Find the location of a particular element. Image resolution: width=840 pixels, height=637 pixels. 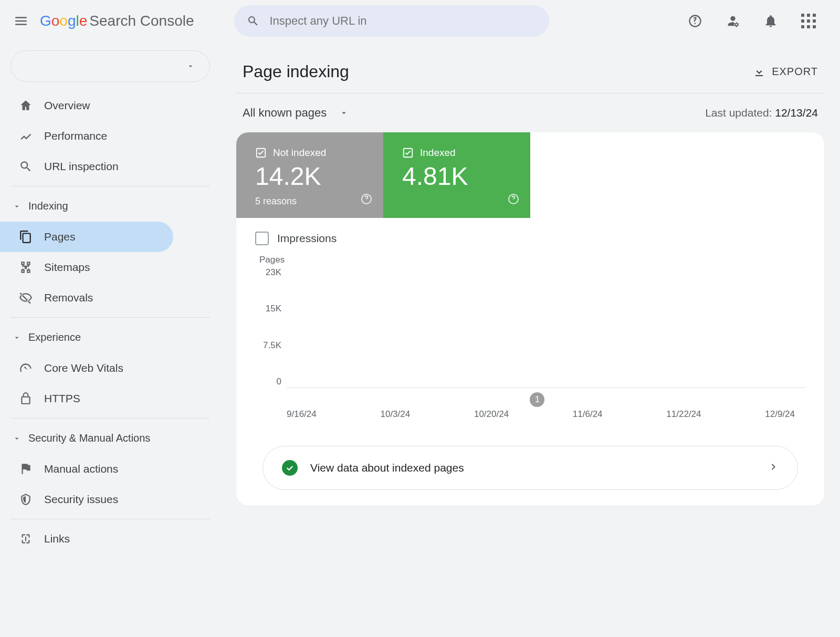

sidebar-item-manual-actions: Manual actions is located at coordinates (87, 469).